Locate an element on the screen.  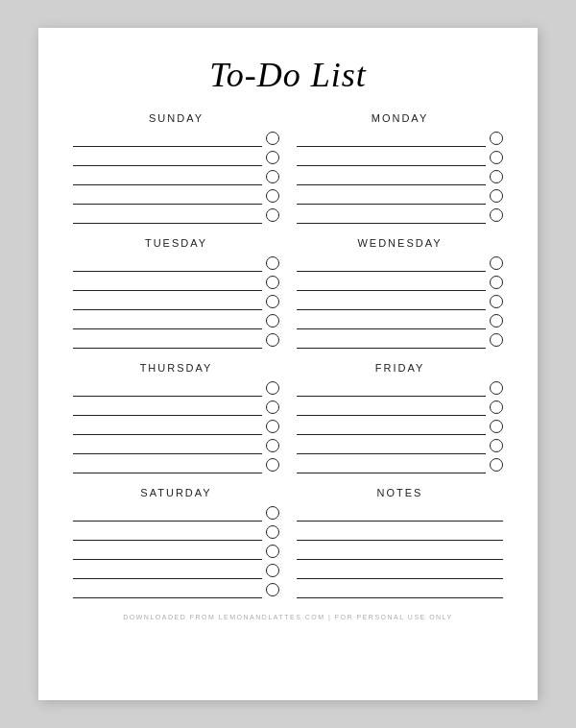
wednesday-rows is located at coordinates (399, 302).